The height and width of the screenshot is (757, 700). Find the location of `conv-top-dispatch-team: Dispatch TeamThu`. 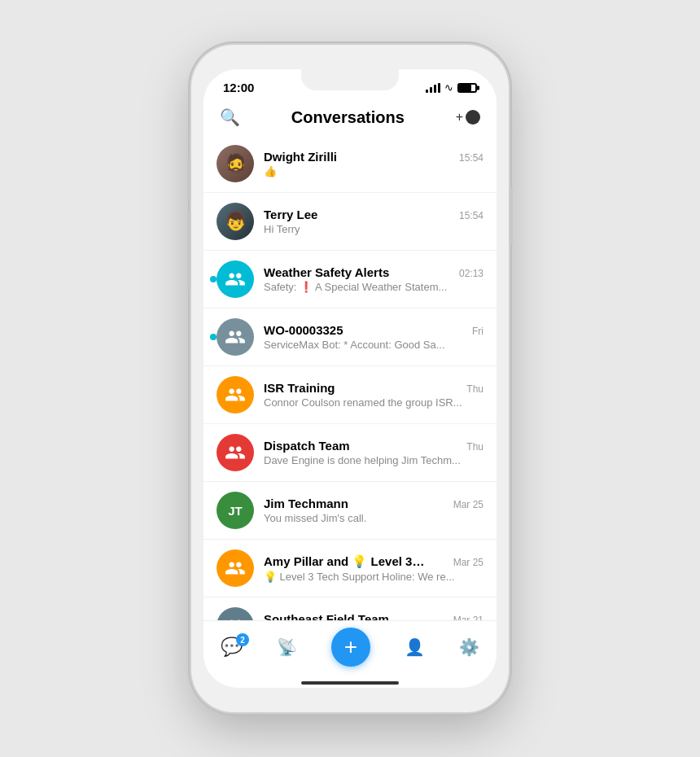

conv-top-dispatch-team: Dispatch TeamThu is located at coordinates (374, 446).